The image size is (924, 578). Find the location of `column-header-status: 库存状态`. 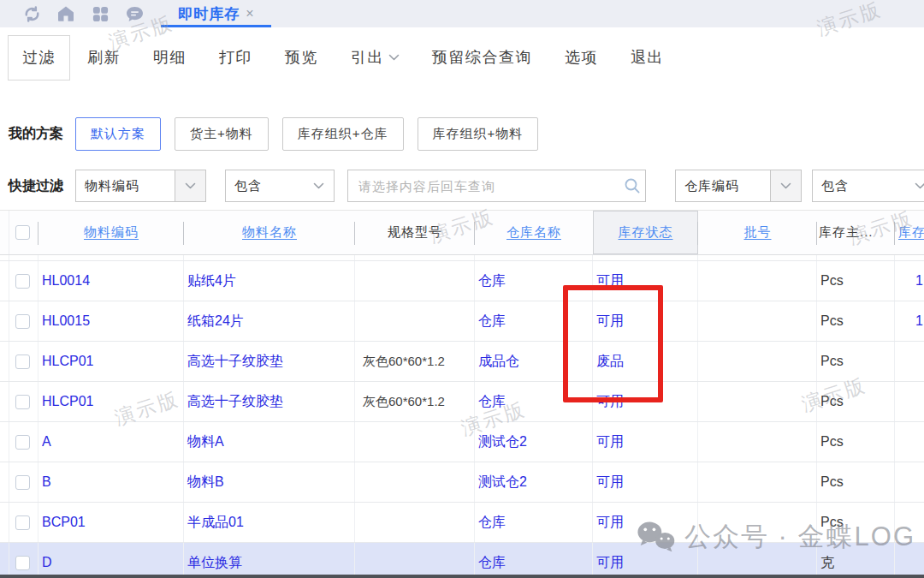

column-header-status: 库存状态 is located at coordinates (645, 233).